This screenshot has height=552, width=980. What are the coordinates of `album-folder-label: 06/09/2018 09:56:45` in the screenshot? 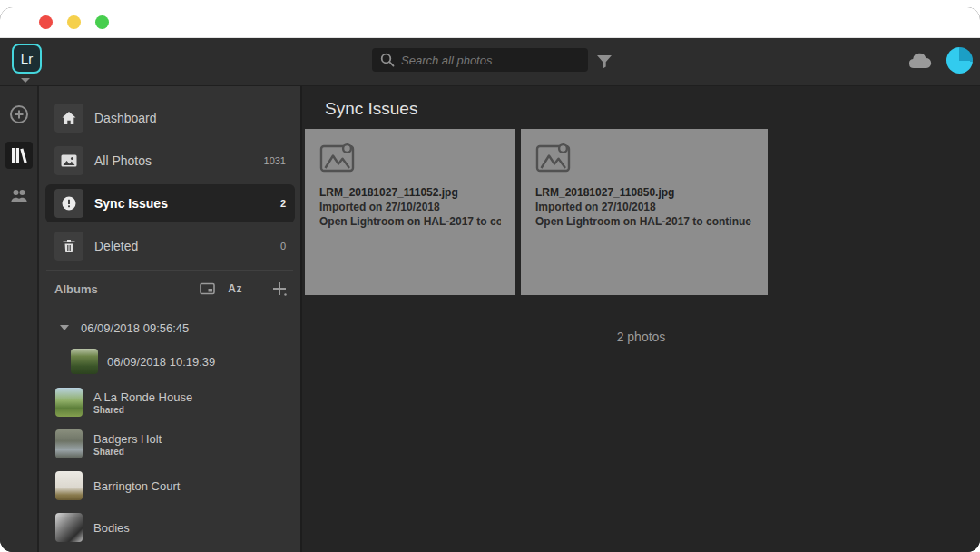 It's located at (134, 329).